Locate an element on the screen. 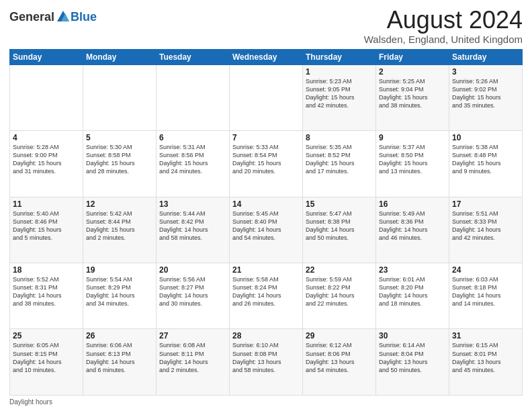 Image resolution: width=532 pixels, height=411 pixels. day-number: 31 is located at coordinates (486, 336).